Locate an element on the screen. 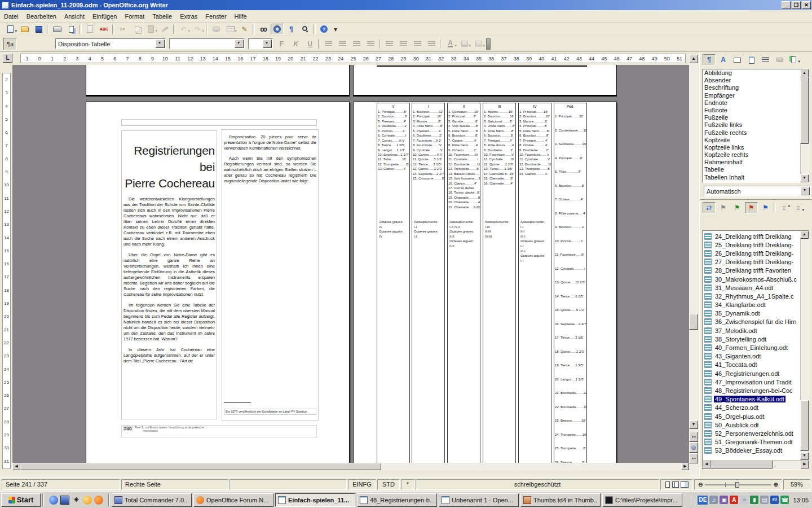 The image size is (812, 508). status-page-style: Rechte Seite is located at coordinates (175, 484).